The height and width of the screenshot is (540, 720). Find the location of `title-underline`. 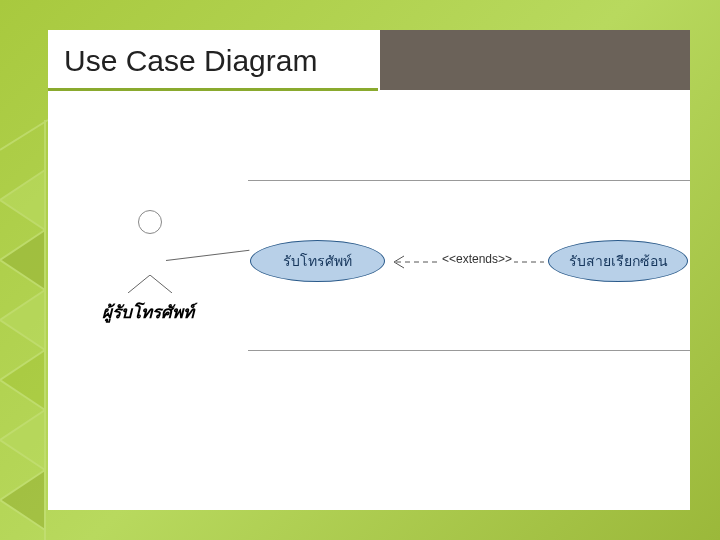

title-underline is located at coordinates (213, 90).